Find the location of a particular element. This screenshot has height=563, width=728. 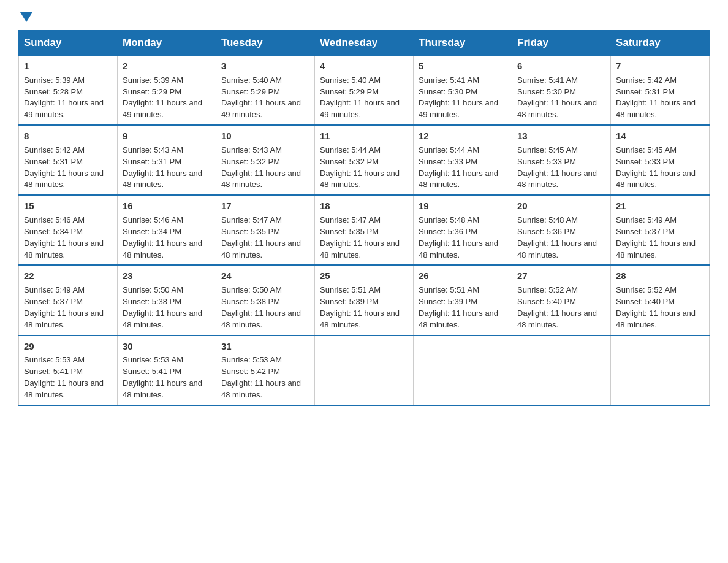

day-number: 26 is located at coordinates (463, 276).